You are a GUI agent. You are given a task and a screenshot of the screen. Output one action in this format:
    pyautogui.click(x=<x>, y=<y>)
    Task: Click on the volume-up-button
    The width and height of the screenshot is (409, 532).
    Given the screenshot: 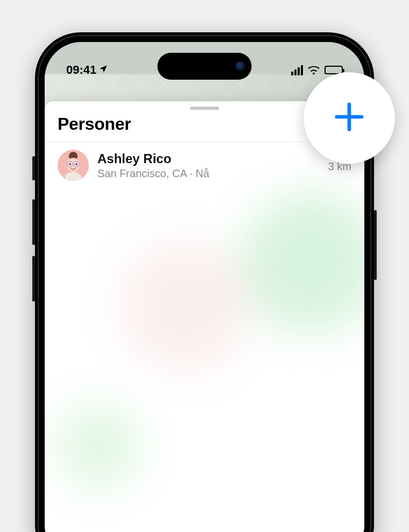 What is the action you would take?
    pyautogui.click(x=33, y=222)
    